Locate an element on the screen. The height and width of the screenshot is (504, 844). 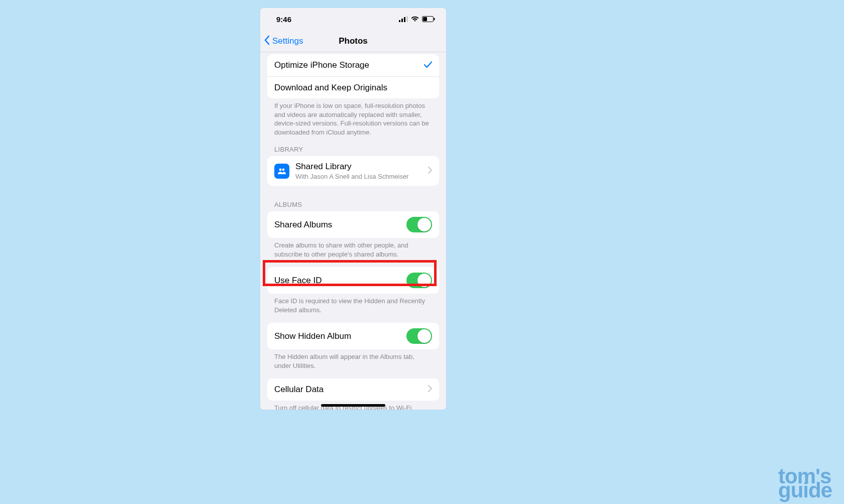
storage-footer: If your iPhone is low on space, full-res… is located at coordinates (353, 117).